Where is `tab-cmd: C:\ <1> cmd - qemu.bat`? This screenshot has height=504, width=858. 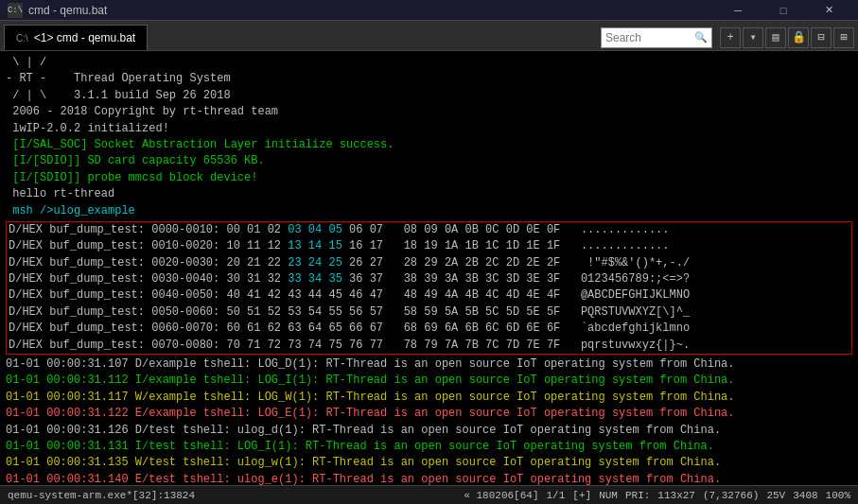
tab-cmd: C:\ <1> cmd - qemu.bat is located at coordinates (76, 38).